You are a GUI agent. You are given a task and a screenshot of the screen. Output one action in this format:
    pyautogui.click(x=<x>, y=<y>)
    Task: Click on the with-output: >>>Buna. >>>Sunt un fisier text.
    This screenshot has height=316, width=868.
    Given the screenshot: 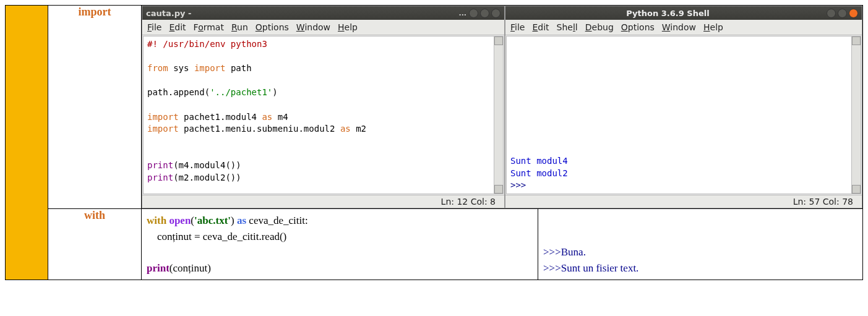 What is the action you would take?
    pyautogui.click(x=700, y=244)
    